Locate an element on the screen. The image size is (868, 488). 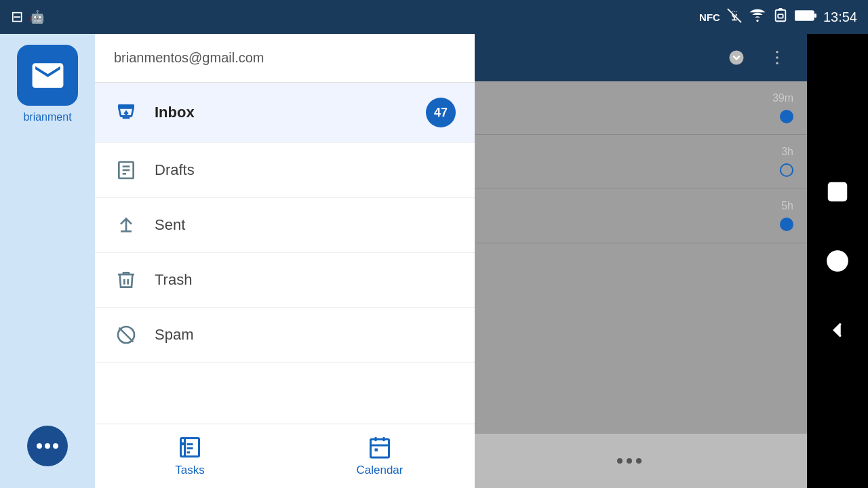
android-icon: 🤖 is located at coordinates (37, 17).